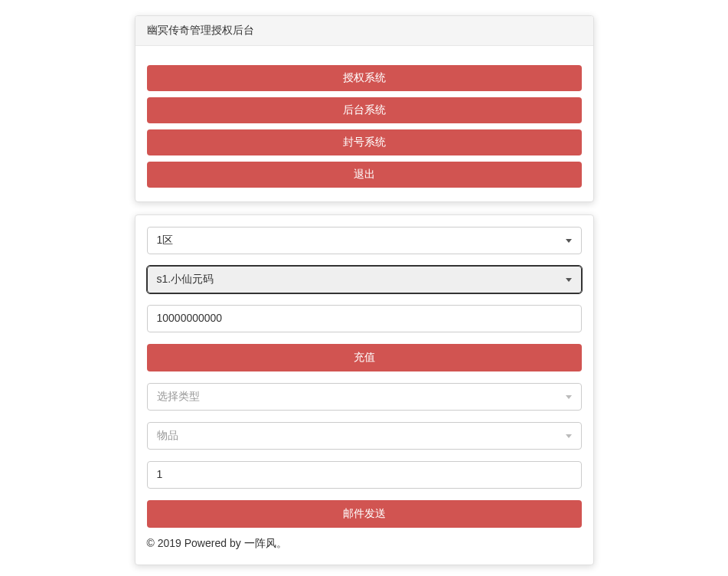  I want to click on amount-input: 10000000000, so click(364, 319).